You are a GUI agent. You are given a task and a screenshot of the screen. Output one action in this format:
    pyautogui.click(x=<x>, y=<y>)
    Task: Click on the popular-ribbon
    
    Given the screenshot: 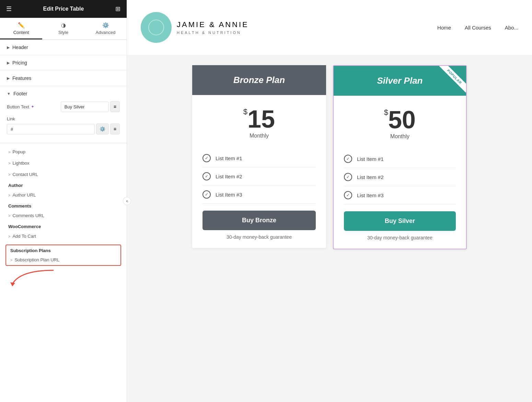 What is the action you would take?
    pyautogui.click(x=451, y=81)
    